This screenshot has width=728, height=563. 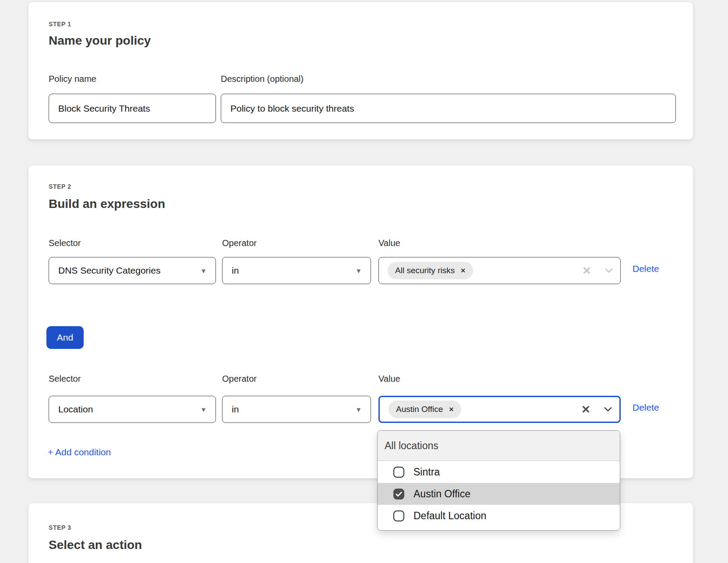 I want to click on description-label: Description (optional), so click(x=262, y=79).